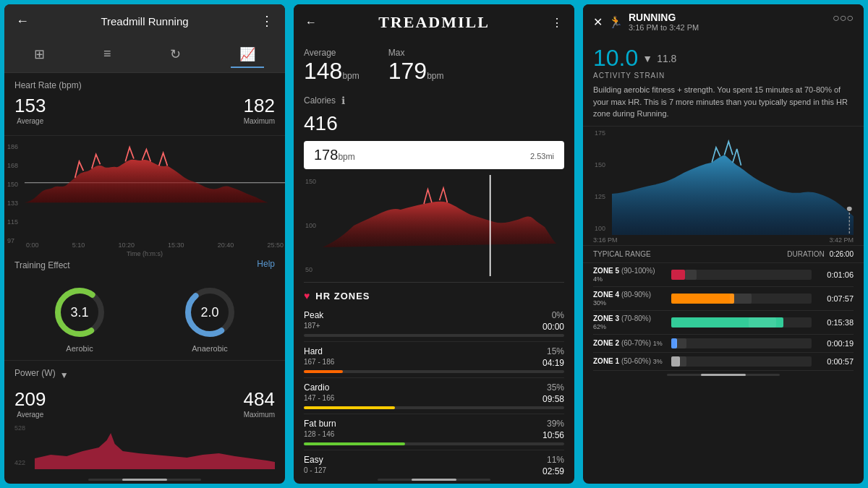 This screenshot has height=488, width=868. I want to click on more-button: ⋮, so click(267, 21).